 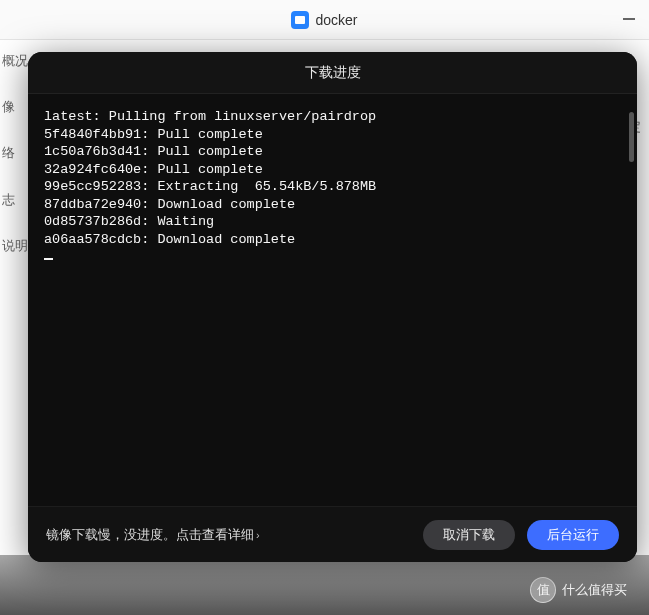 I want to click on chevron-right-icon: ›, so click(x=258, y=535).